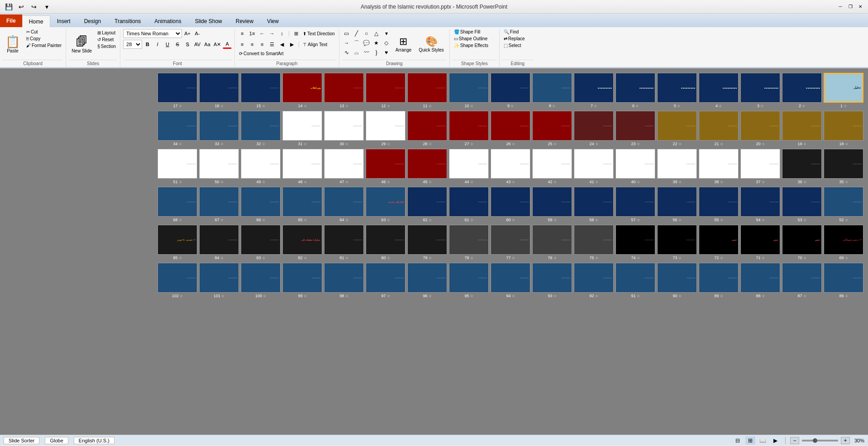  What do you see at coordinates (427, 280) in the screenshot?
I see `slide-item: • • • • • • • •96☆` at bounding box center [427, 280].